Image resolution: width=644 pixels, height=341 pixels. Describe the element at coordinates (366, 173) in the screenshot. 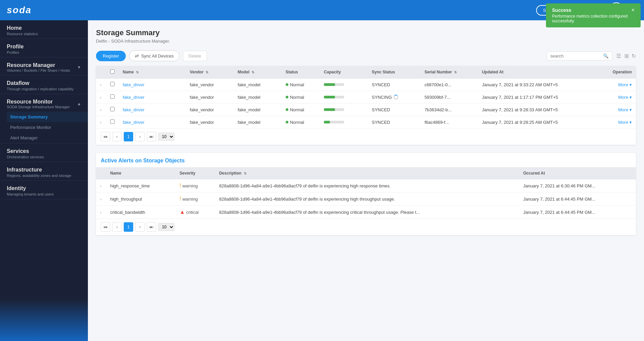

I see `alerts-table-header: Name Severity Description ⇅ Occured At` at that location.